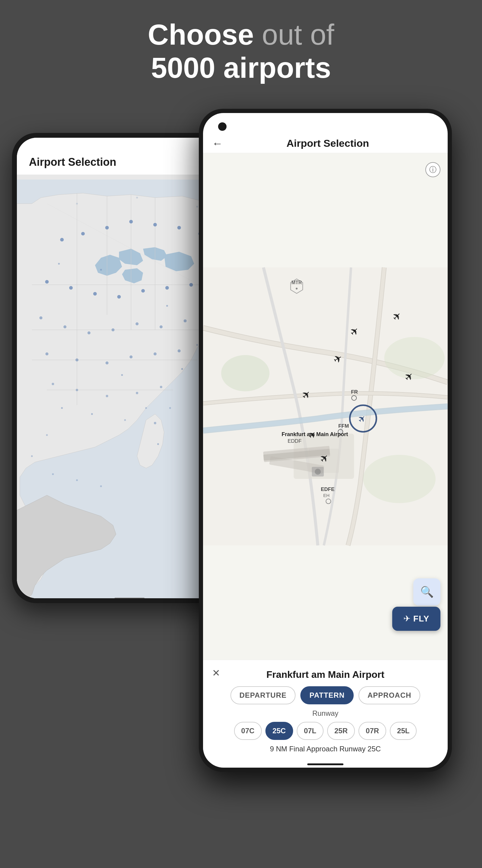 The width and height of the screenshot is (482, 868). Describe the element at coordinates (248, 731) in the screenshot. I see `runway-07c: 07C` at that location.